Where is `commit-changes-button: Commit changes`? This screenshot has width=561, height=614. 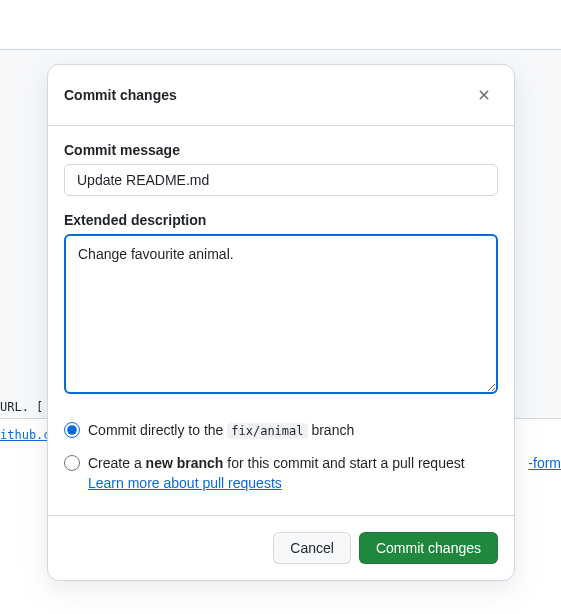 commit-changes-button: Commit changes is located at coordinates (428, 548).